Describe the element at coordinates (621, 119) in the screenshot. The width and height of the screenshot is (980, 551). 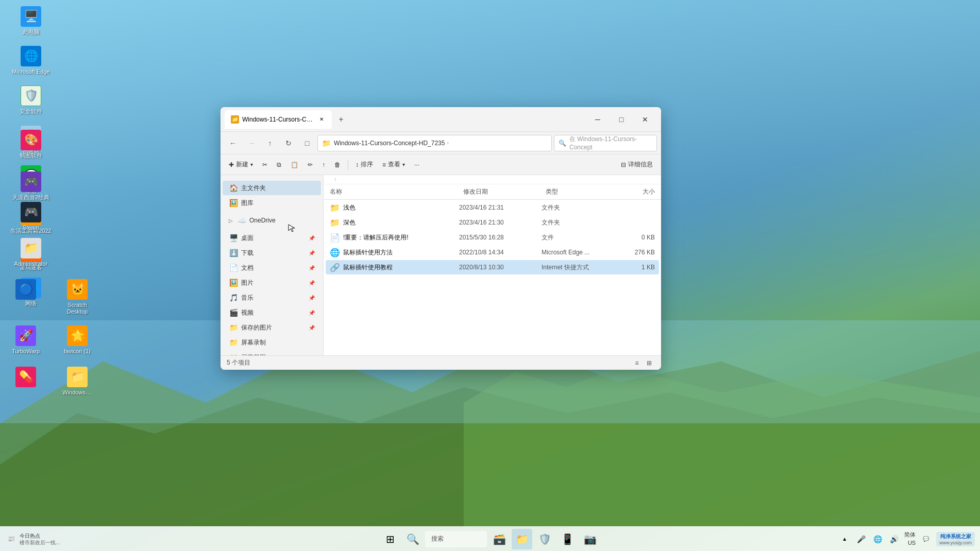
I see `maximize-button: □` at that location.